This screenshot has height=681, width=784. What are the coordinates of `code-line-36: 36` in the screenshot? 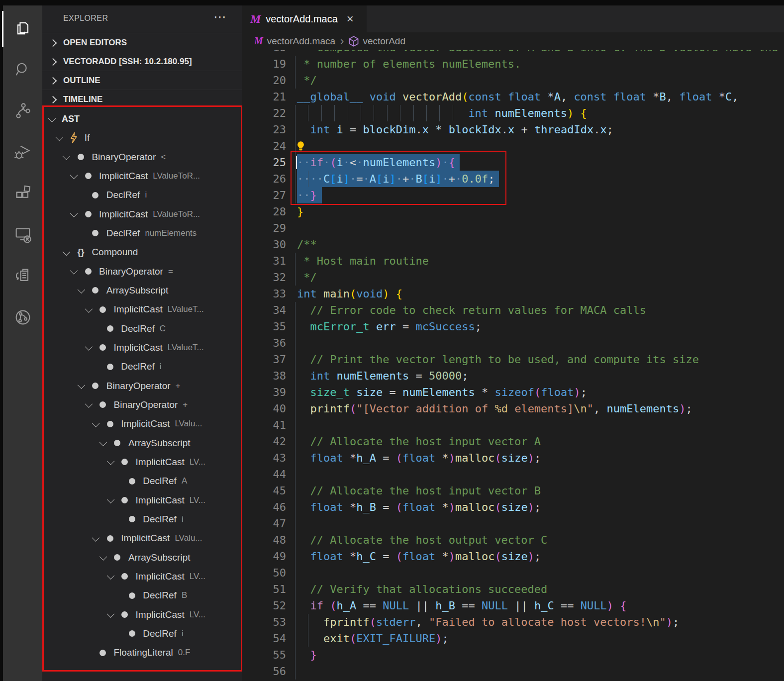 It's located at (513, 343).